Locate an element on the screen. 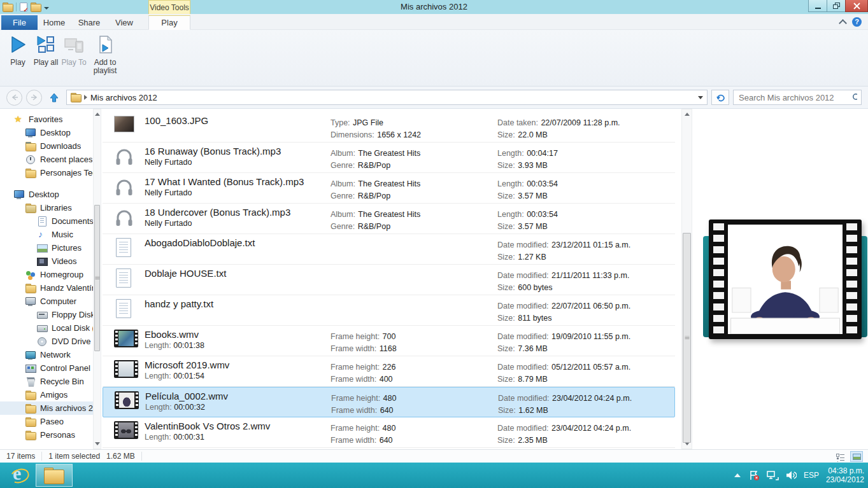 The height and width of the screenshot is (488, 868). sidebar-item: Libraries is located at coordinates (46, 207).